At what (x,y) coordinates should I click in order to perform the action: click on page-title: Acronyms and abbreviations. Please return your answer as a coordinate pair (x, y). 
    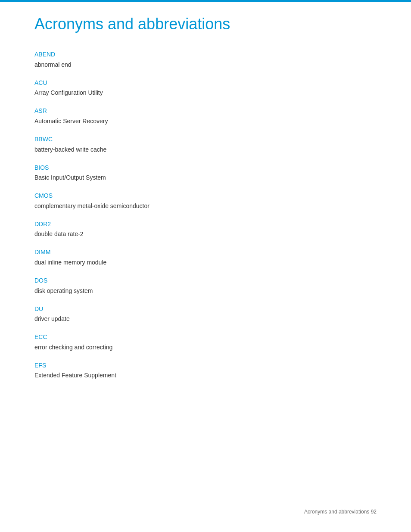
    Looking at the image, I should click on (206, 24).